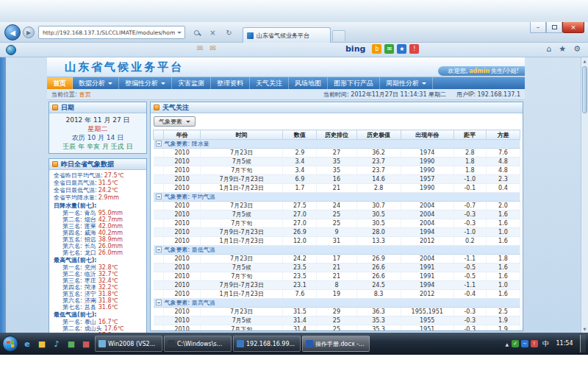 This screenshot has height=368, width=588. What do you see at coordinates (300, 206) in the screenshot?
I see `cell-value: 27.5` at bounding box center [300, 206].